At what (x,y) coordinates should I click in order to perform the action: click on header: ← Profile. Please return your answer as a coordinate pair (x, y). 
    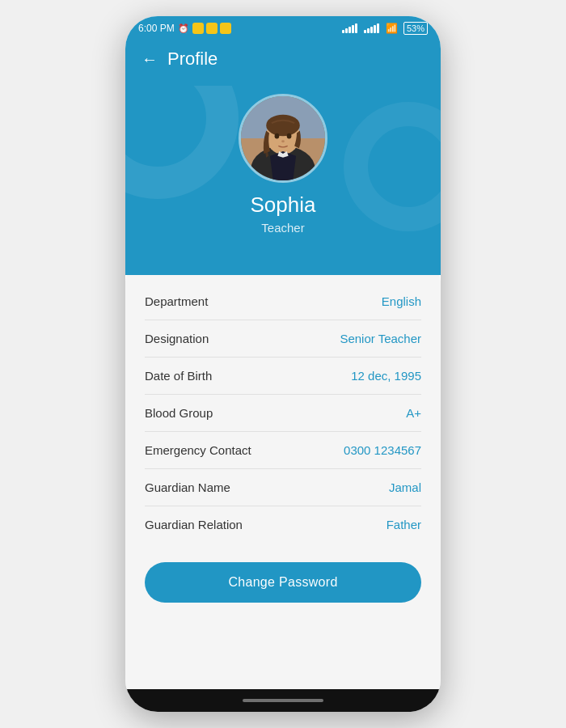
    Looking at the image, I should click on (283, 63).